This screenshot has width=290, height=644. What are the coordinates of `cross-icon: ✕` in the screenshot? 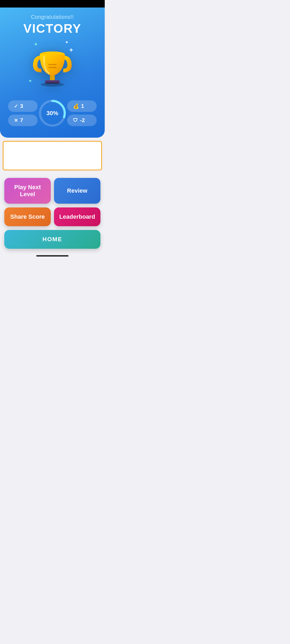 It's located at (16, 120).